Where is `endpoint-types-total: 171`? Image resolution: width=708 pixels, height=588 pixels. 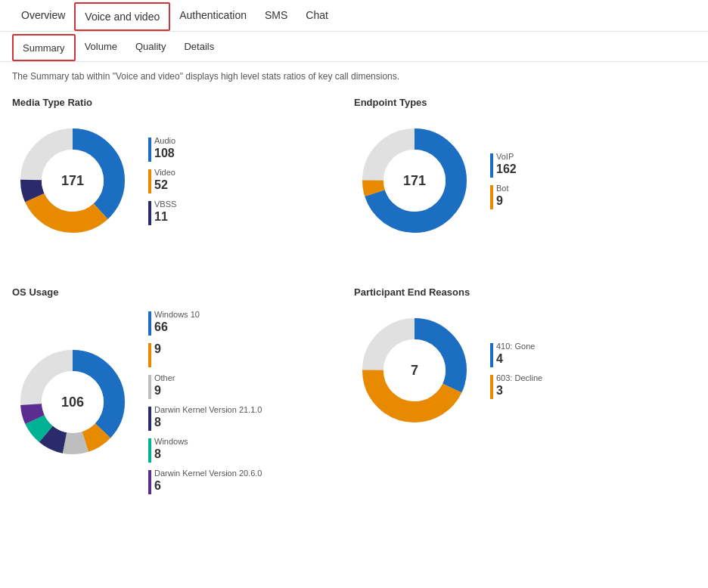
endpoint-types-total: 171 is located at coordinates (415, 181).